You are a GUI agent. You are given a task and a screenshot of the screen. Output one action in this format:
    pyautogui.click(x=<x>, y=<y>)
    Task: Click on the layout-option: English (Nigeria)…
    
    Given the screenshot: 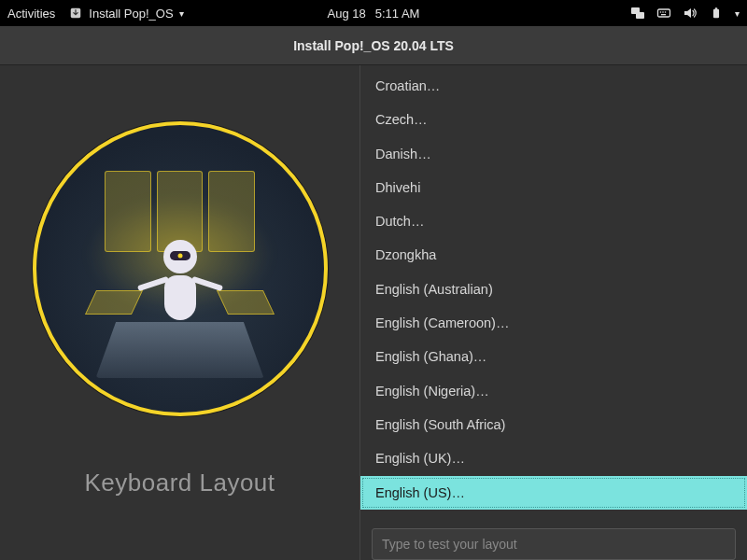 What is the action you would take?
    pyautogui.click(x=554, y=391)
    